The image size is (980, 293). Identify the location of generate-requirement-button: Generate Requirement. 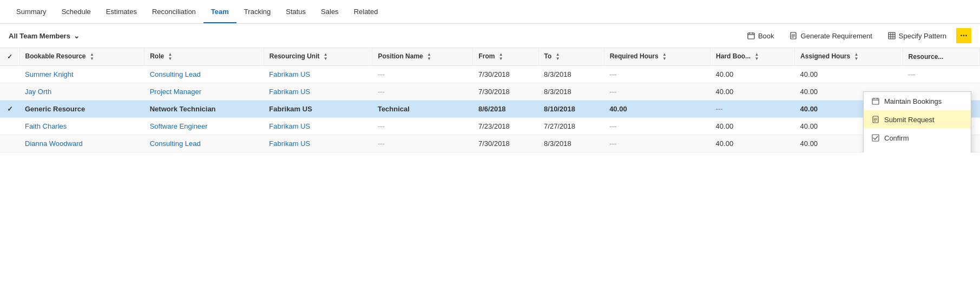
(831, 36).